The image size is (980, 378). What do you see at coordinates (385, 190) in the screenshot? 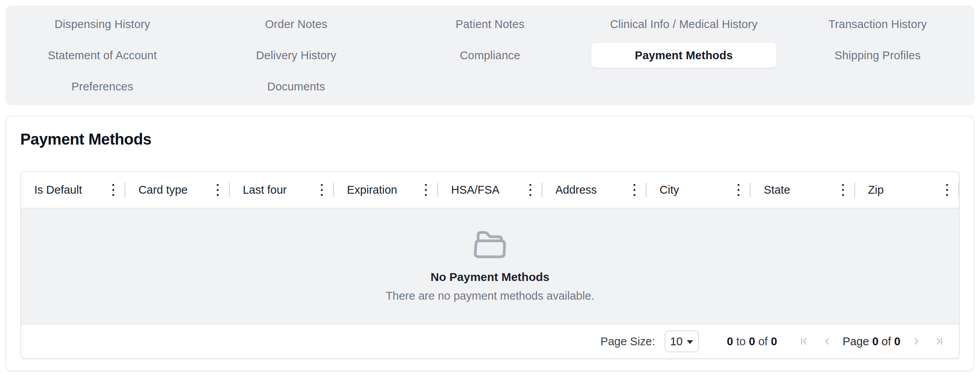
I see `column-label: Expiration` at bounding box center [385, 190].